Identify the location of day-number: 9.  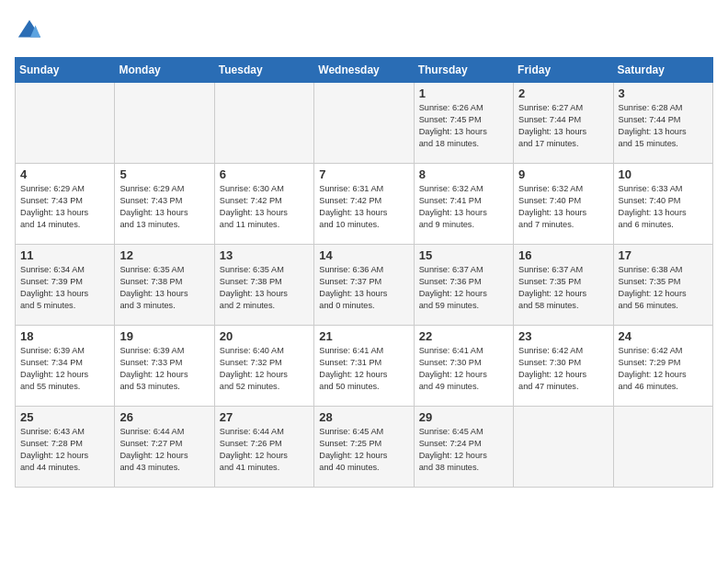
(563, 175).